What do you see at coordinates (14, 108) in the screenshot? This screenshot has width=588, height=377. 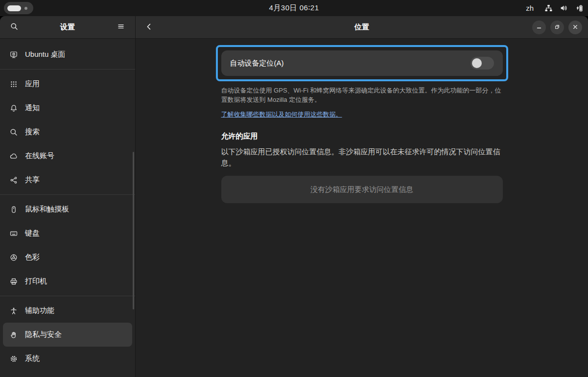 I see `bell-icon` at bounding box center [14, 108].